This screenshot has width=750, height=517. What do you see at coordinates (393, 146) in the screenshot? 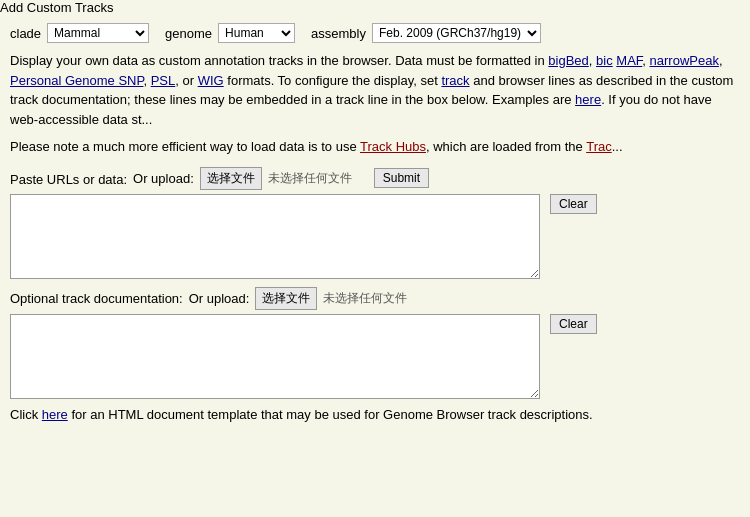
I see `track-hubs-link: Track Hubs` at bounding box center [393, 146].